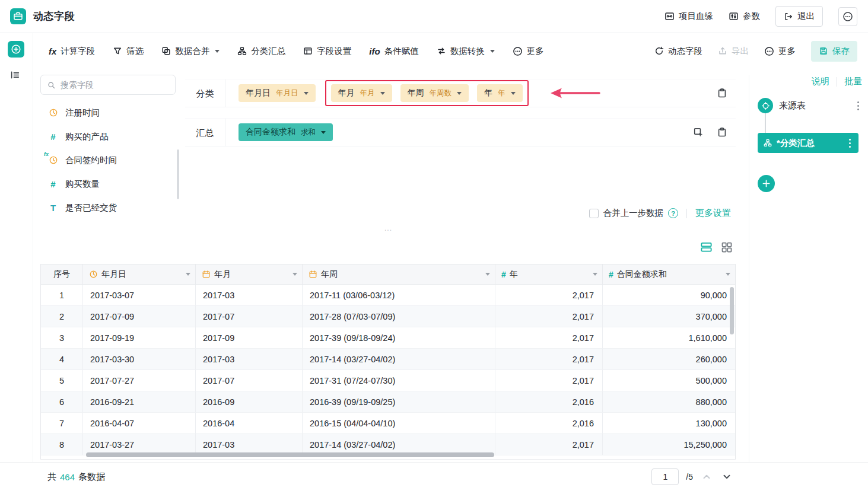 This screenshot has width=868, height=491. Describe the element at coordinates (549, 274) in the screenshot. I see `col-header-year: # 年` at that location.